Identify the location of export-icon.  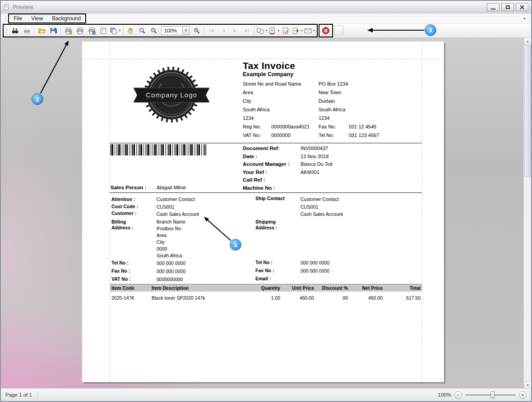
(296, 31).